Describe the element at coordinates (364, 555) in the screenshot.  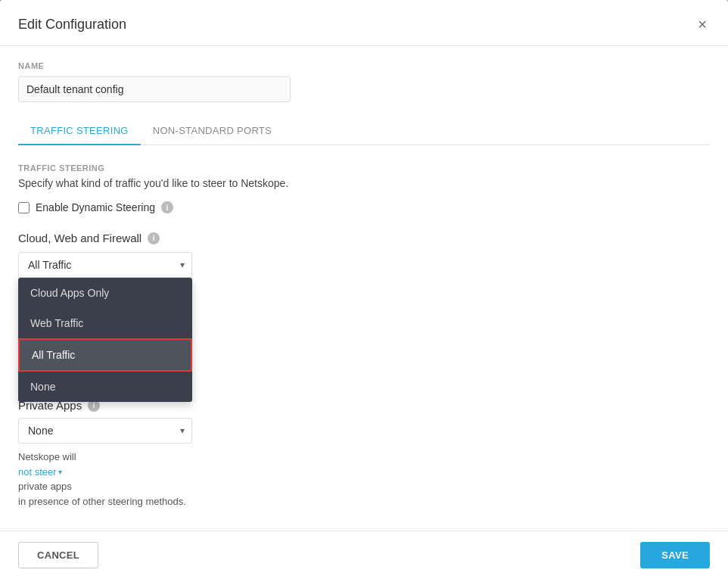
I see `modal-footer: CANCEL SAVE` at that location.